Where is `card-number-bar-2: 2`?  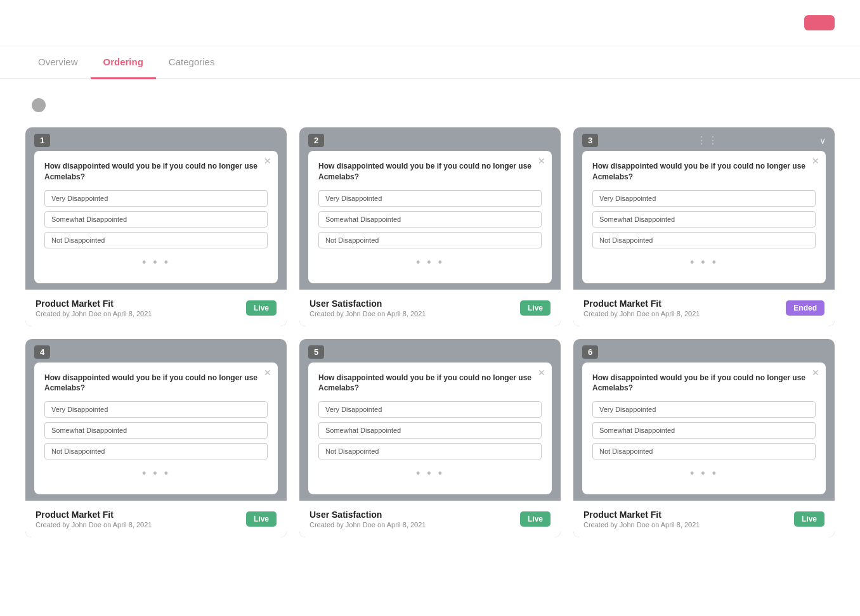
card-number-bar-2: 2 is located at coordinates (430, 139).